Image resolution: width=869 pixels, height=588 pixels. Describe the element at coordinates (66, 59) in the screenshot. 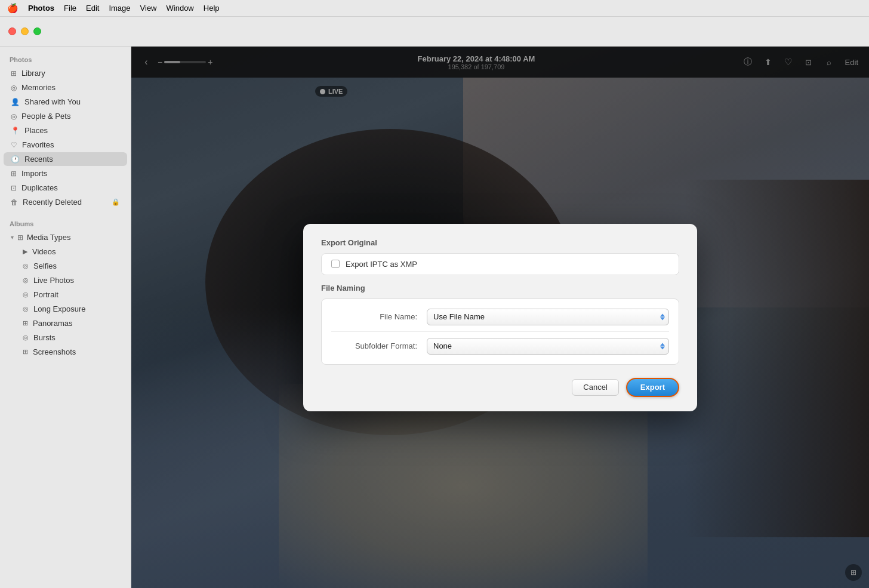

I see `sidebar-section-photos: Photos` at that location.